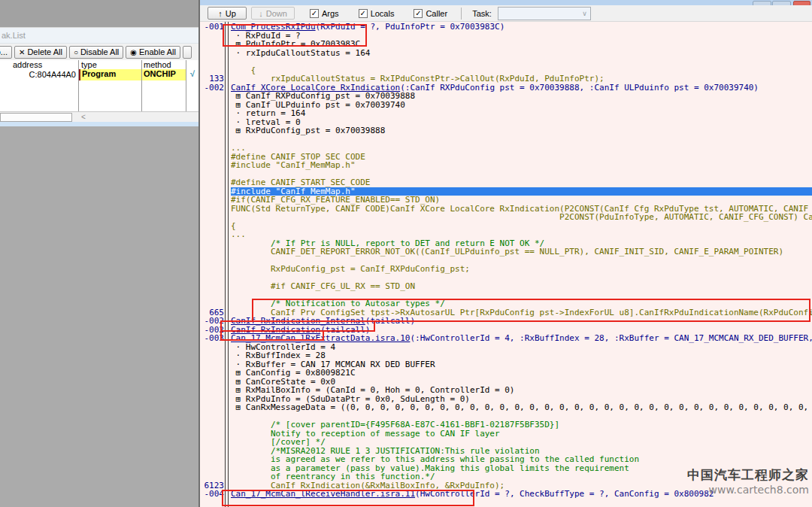 This screenshot has width=812, height=507. Describe the element at coordinates (506, 88) in the screenshot. I see `code-line: -002CanIf_XCore_LocalCore_RxIndication(:…` at that location.